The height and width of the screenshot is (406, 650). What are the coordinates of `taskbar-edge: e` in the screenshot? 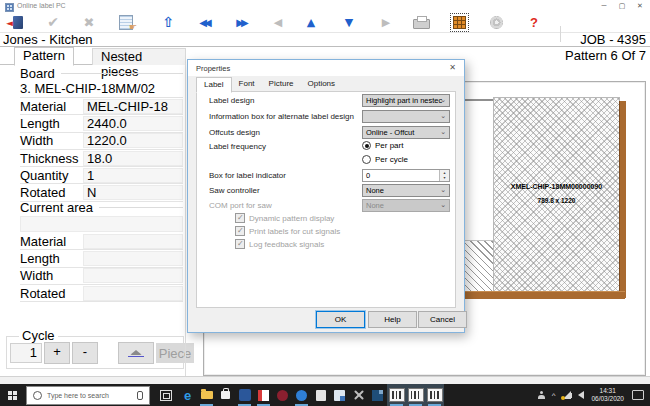 It's located at (188, 395).